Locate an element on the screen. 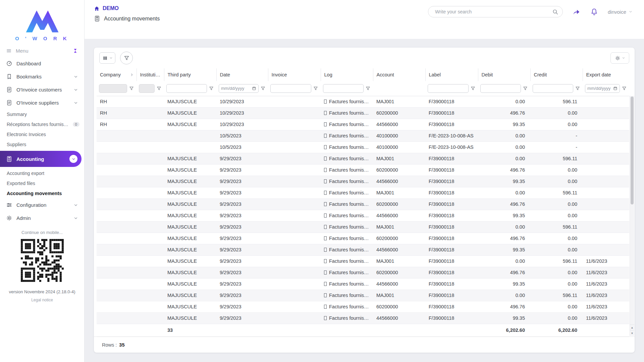  column-chooser-button is located at coordinates (107, 58).